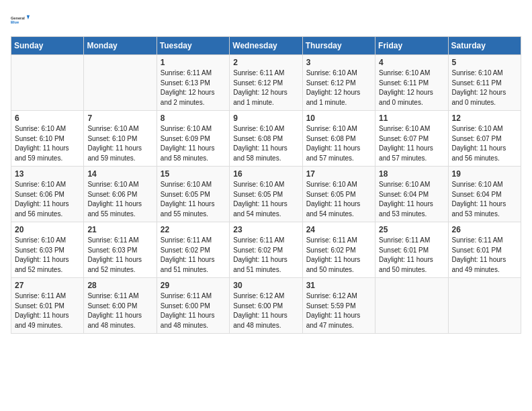 Image resolution: width=532 pixels, height=411 pixels. I want to click on calendar-cell: 3Sunrise: 6:10 AM Sunset: 6:12 PM Daylig…, so click(339, 83).